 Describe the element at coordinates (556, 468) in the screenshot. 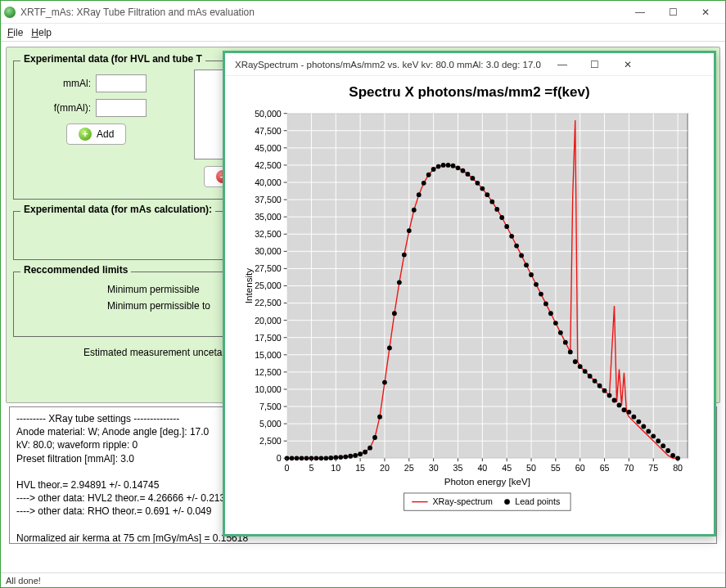

I see `svg-text: 55` at that location.